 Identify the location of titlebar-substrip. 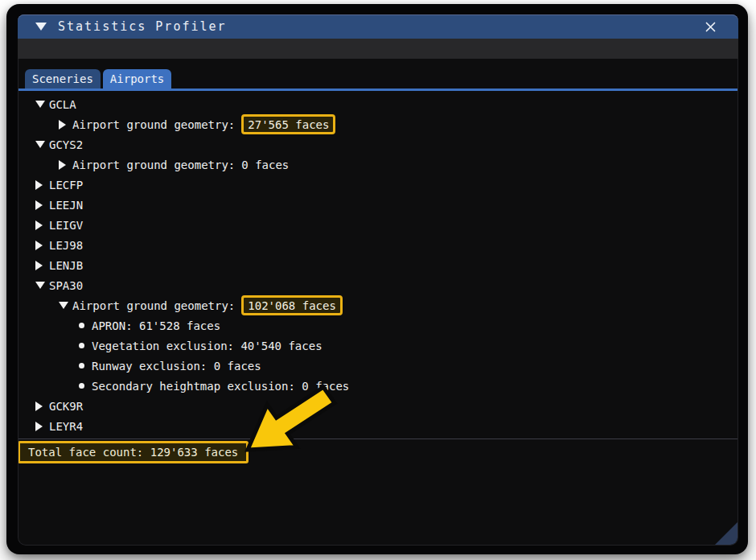
(378, 48).